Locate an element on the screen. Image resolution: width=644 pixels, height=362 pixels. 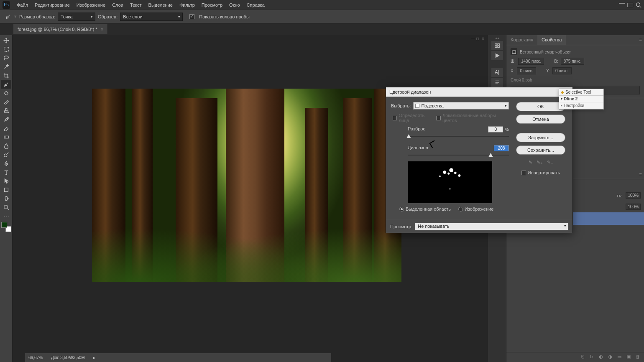
tab-correction: Коррекция is located at coordinates (522, 40).